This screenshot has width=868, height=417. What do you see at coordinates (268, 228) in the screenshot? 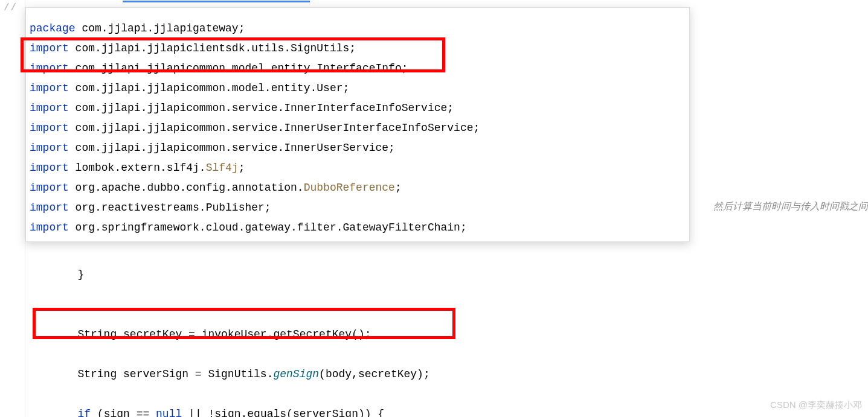
I see `code-text: org.springframework.cloud.gateway.filter…` at bounding box center [268, 228].